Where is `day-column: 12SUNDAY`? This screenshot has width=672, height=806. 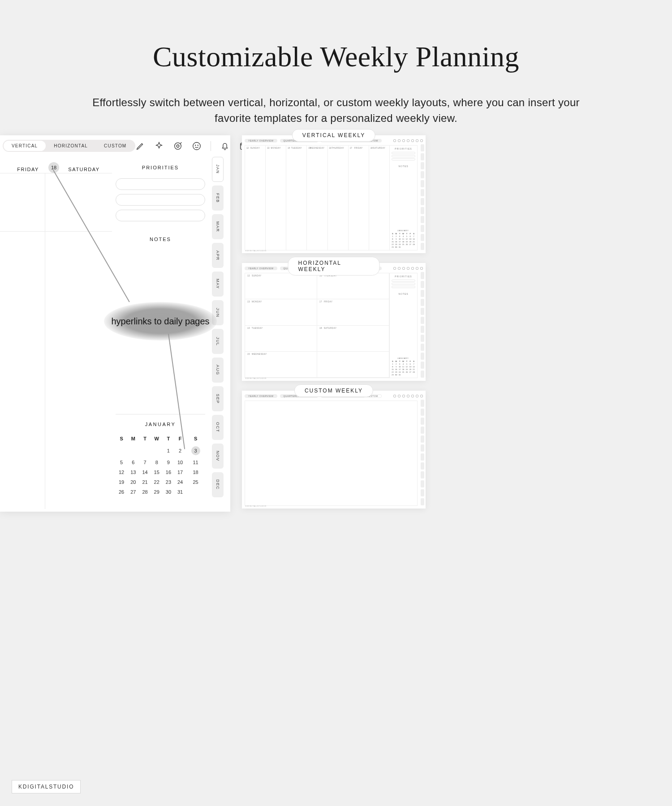
day-column: 12SUNDAY is located at coordinates (255, 198).